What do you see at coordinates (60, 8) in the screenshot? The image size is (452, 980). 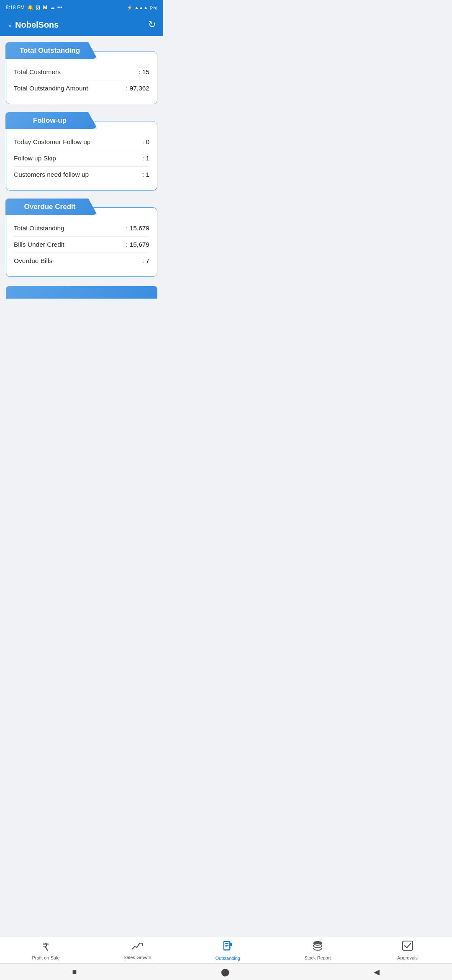 I see `dots-icon: •••` at bounding box center [60, 8].